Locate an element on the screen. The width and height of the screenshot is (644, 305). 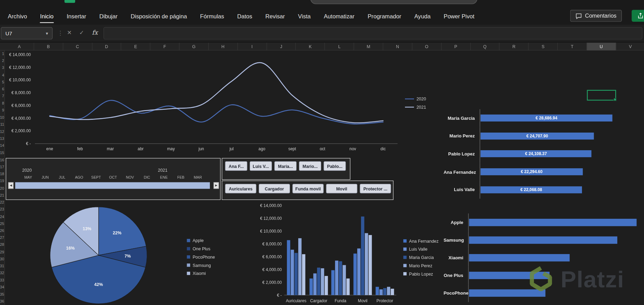
column-bar-luis-valle-movil is located at coordinates (359, 272).